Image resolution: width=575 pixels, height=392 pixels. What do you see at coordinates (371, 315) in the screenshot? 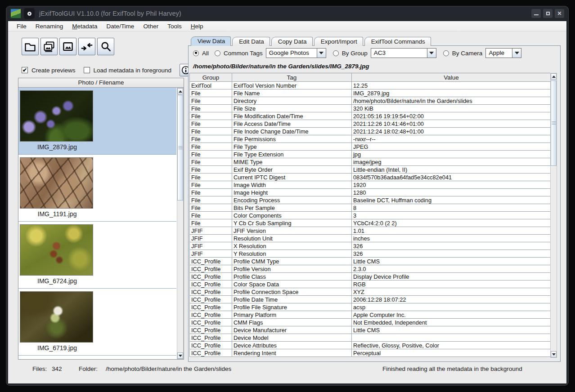
I see `table-row: ICC_ProfilePrimary PlatformApple Compute…` at bounding box center [371, 315].